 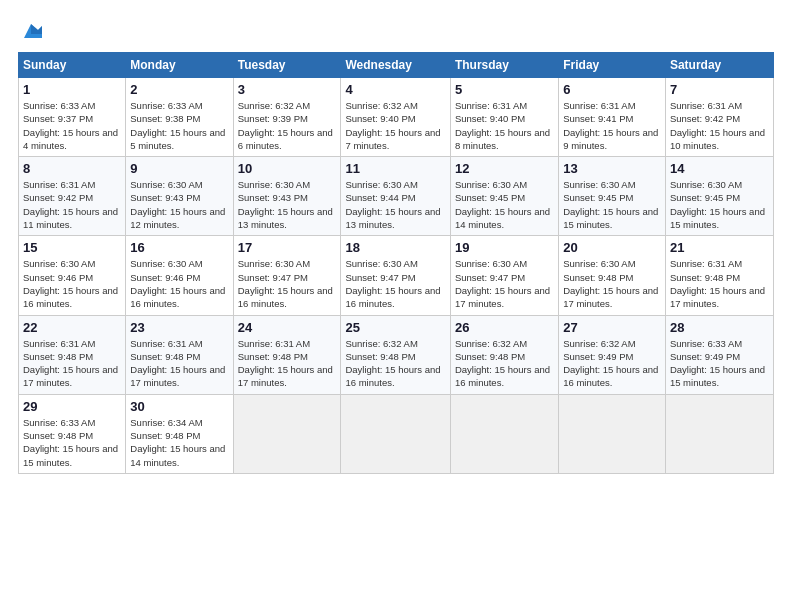 What do you see at coordinates (165, 278) in the screenshot?
I see `sunset-text: Sunset: 9:46 PM` at bounding box center [165, 278].